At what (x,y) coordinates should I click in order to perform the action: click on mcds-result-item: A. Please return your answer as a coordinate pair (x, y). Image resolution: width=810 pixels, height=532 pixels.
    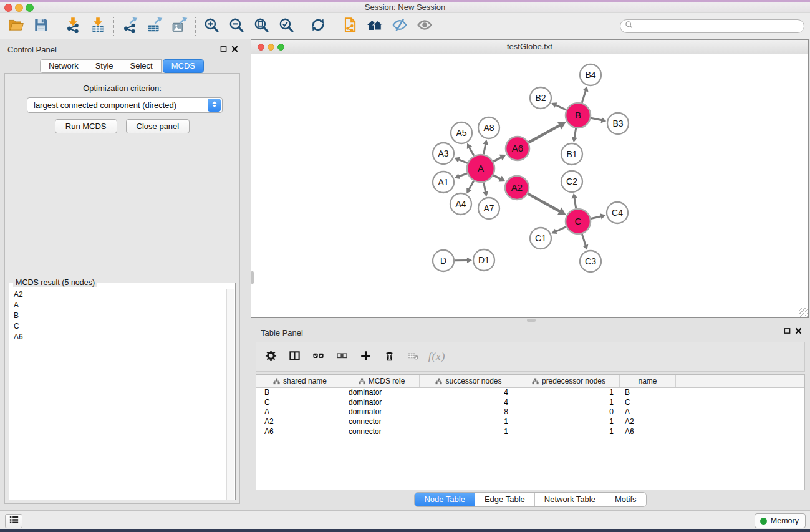
    Looking at the image, I should click on (118, 304).